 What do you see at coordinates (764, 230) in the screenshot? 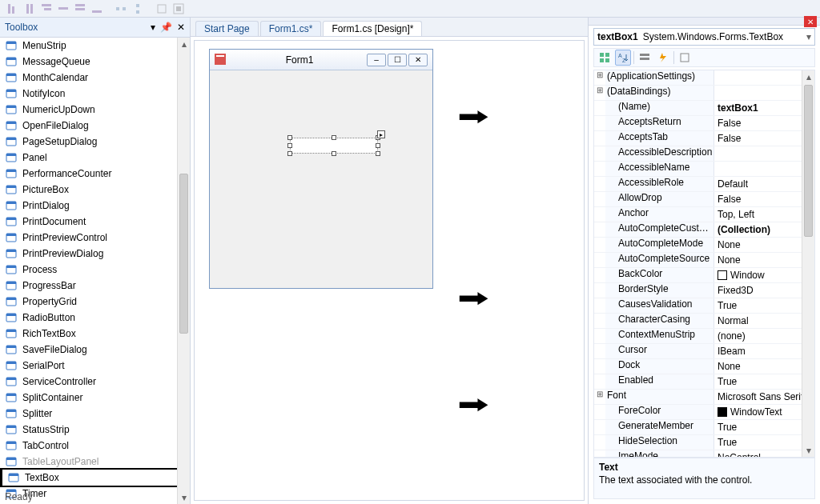
I see `property-value: (Collection)` at bounding box center [764, 230].